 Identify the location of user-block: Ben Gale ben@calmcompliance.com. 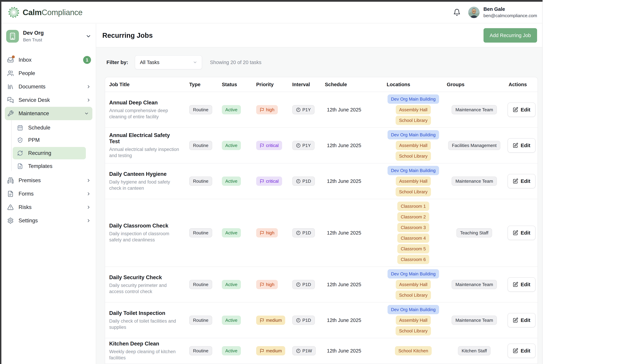
(510, 12).